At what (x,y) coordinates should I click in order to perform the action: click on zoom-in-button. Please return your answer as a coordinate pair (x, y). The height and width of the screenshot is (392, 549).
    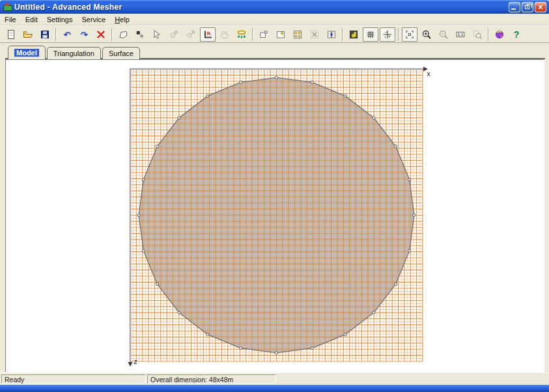
    Looking at the image, I should click on (427, 35).